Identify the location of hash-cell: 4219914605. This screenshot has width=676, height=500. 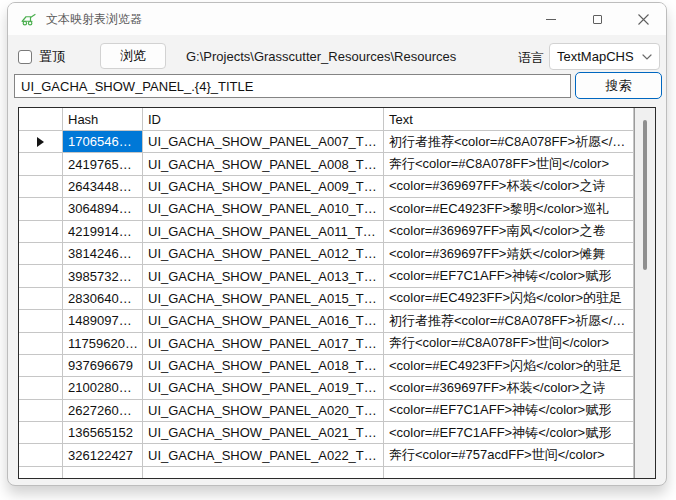
(103, 232).